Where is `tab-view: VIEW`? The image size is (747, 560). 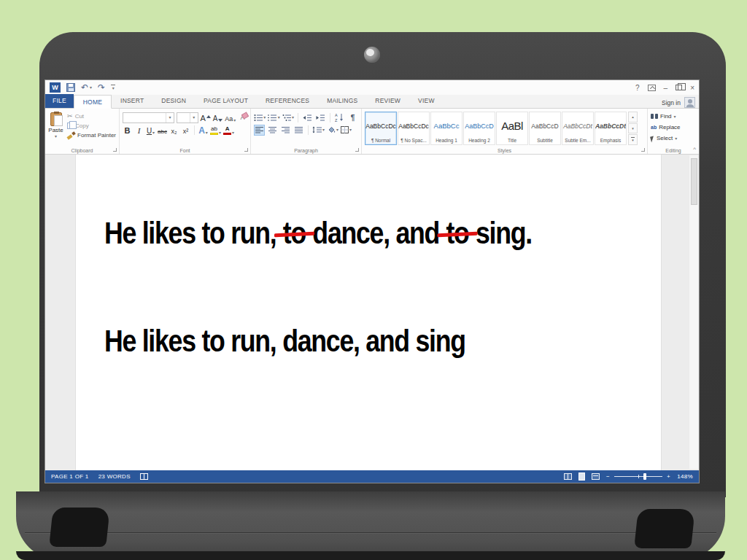
tab-view: VIEW is located at coordinates (426, 101).